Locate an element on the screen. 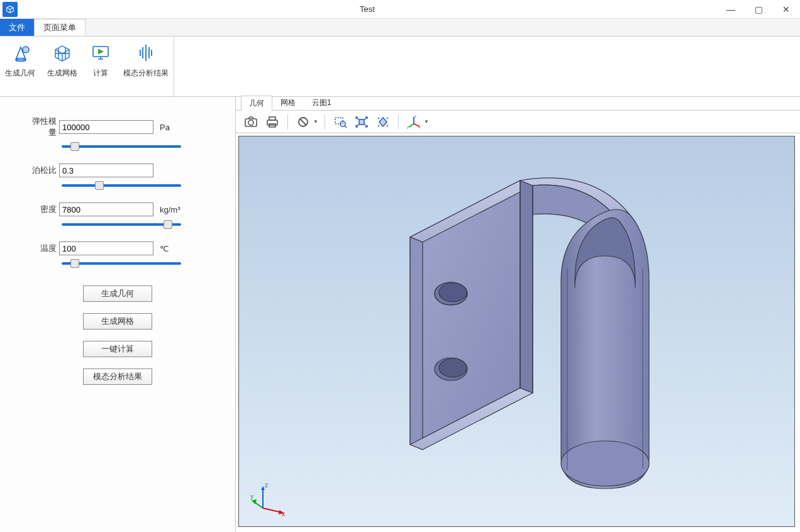  input-density is located at coordinates (106, 209).